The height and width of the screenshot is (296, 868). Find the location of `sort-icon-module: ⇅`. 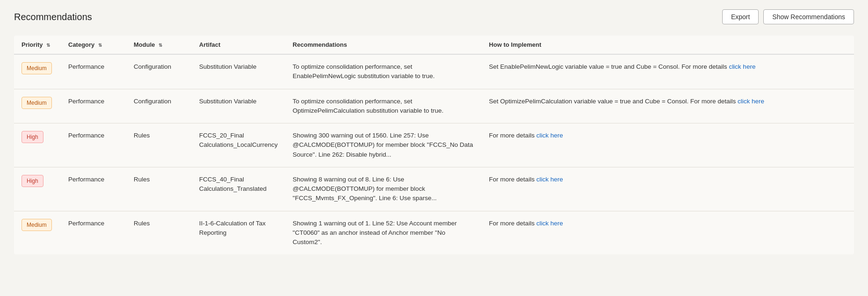

sort-icon-module: ⇅ is located at coordinates (160, 45).